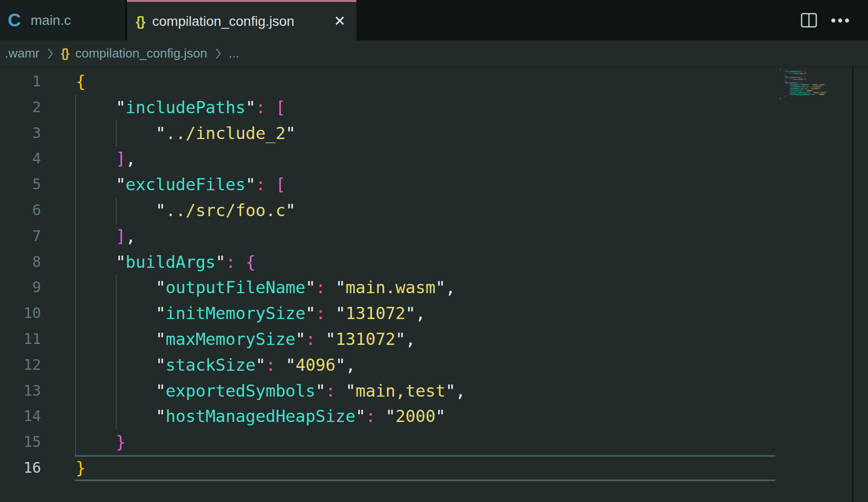  Describe the element at coordinates (224, 21) in the screenshot. I see `tab-label-compilation-config-json: compilation_config.json` at that location.